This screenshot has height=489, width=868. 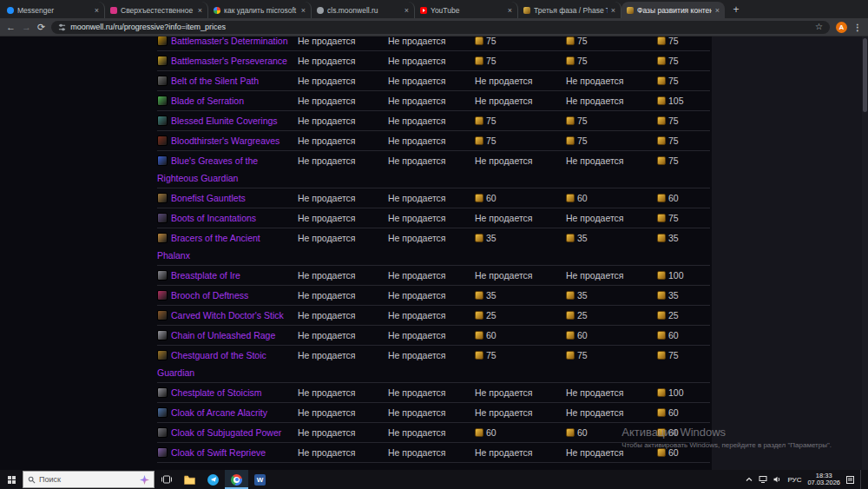 What do you see at coordinates (467, 10) in the screenshot?
I see `browser-tab: YouTube×` at bounding box center [467, 10].